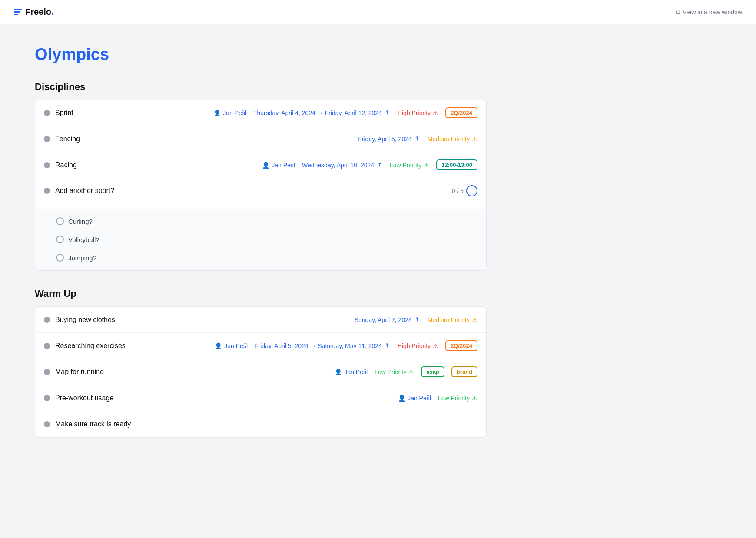  I want to click on priority-sprint: High Priority ⚠, so click(418, 113).